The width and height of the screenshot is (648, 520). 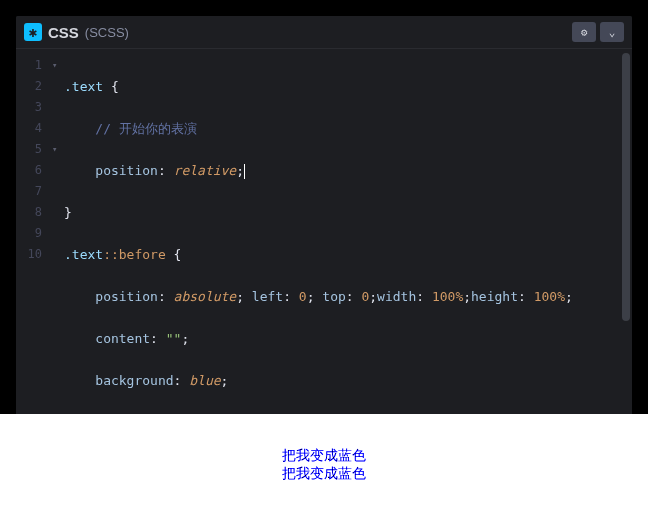 I want to click on code-line: .text {, so click(x=343, y=86).